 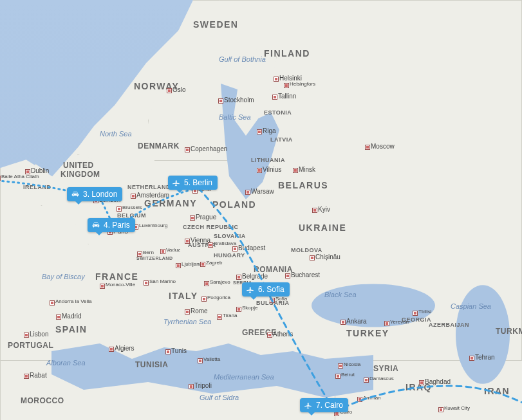 What do you see at coordinates (100, 194) in the screenshot?
I see `waypoint-label: 3. London` at bounding box center [100, 194].